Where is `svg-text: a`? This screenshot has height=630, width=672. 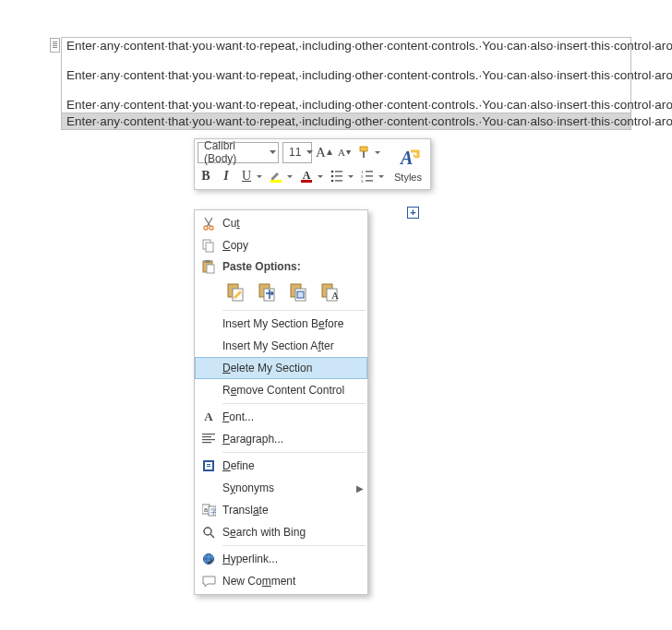 svg-text: a is located at coordinates (206, 509).